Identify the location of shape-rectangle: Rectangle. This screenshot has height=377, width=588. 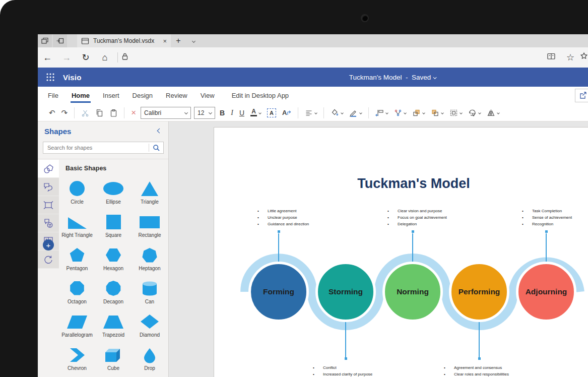
(150, 228).